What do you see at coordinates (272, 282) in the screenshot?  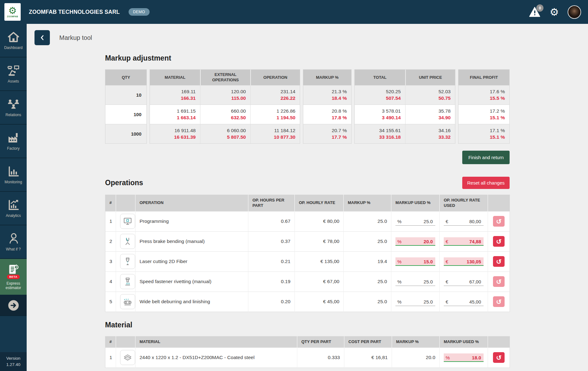 I see `op-hours: 0.19` at bounding box center [272, 282].